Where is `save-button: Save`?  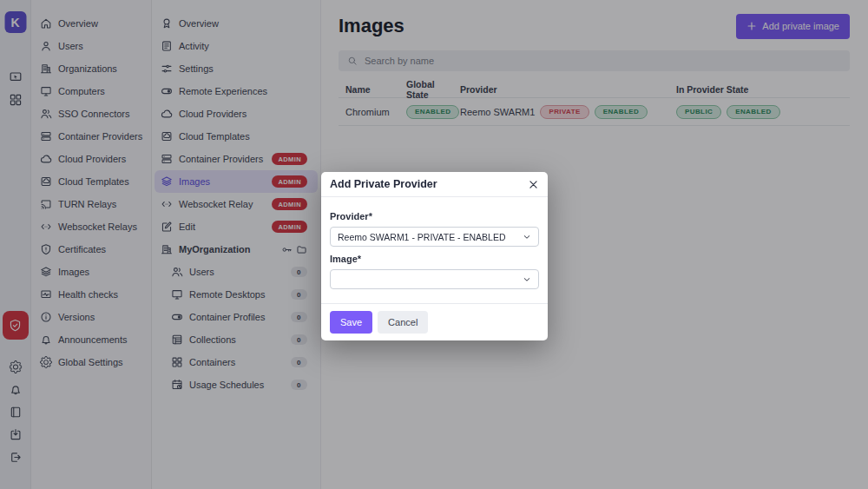
save-button: Save is located at coordinates (351, 322).